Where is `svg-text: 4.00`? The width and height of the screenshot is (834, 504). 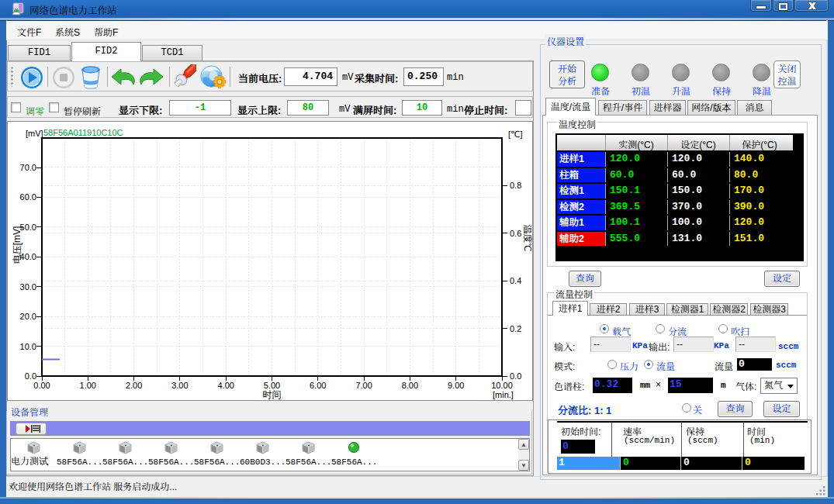 svg-text: 4.00 is located at coordinates (225, 385).